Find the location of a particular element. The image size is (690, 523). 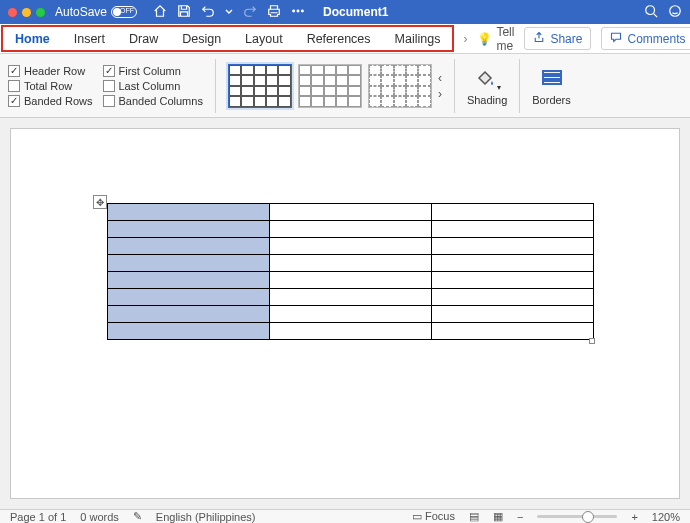

spellcheck-icon: ✎ is located at coordinates (138, 516).